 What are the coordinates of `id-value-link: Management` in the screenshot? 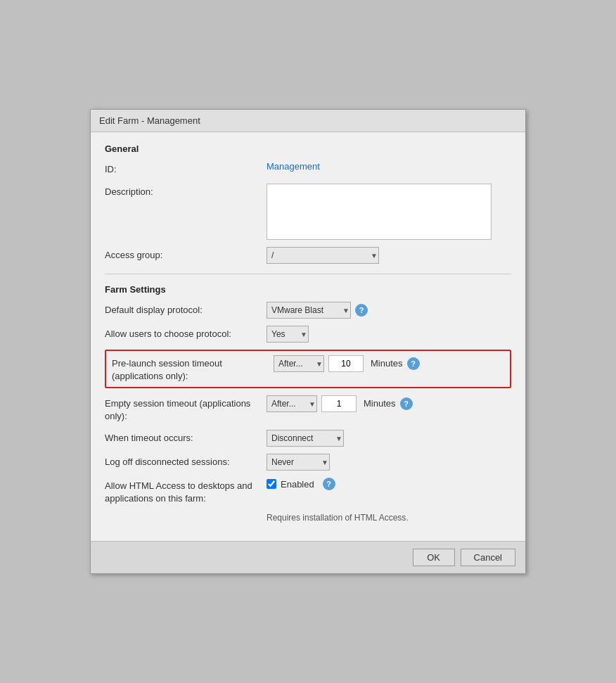 It's located at (293, 166).